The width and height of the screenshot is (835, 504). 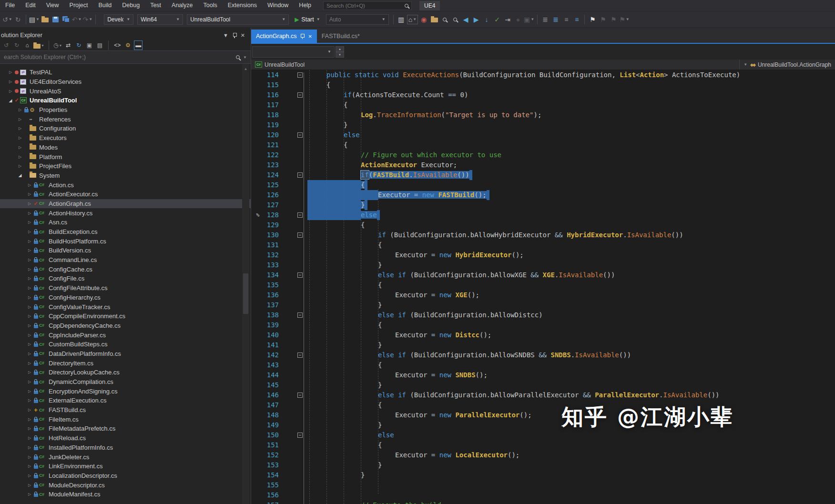 What do you see at coordinates (543, 325) in the screenshot?
I see `code-line-139: 139{` at bounding box center [543, 325].